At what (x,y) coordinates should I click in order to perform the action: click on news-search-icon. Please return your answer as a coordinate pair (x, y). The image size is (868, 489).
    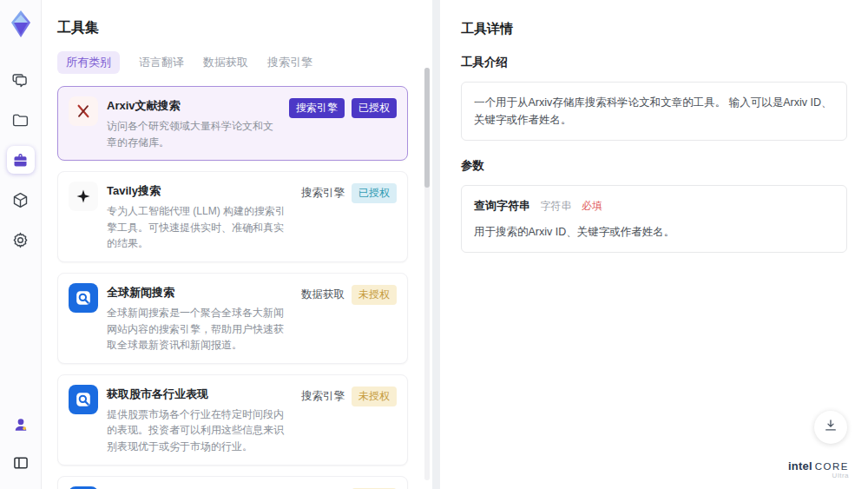
    Looking at the image, I should click on (83, 298).